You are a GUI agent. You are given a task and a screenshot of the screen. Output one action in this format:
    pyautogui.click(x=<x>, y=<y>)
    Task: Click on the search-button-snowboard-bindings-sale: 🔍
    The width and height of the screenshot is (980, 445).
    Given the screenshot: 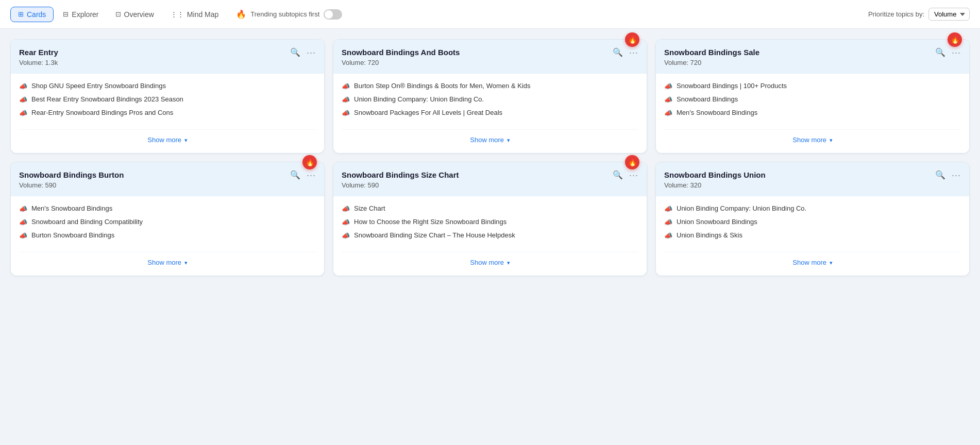 What is the action you would take?
    pyautogui.click(x=940, y=53)
    